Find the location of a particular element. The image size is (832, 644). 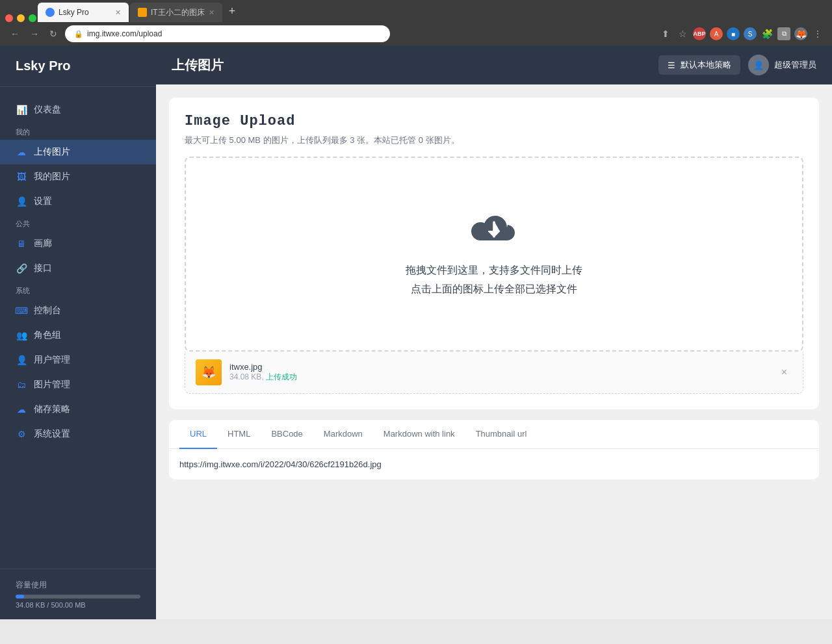

ext2-icon: ■ is located at coordinates (733, 34).